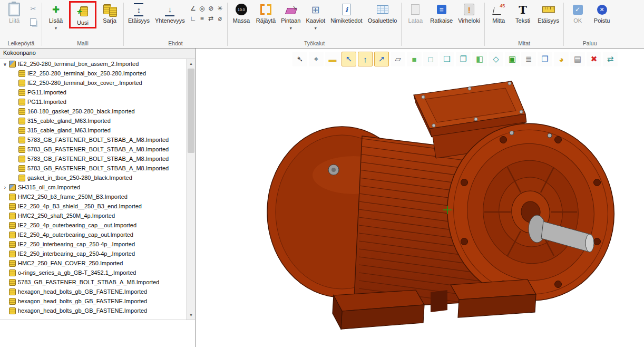 The width and height of the screenshot is (644, 347). What do you see at coordinates (193, 18) in the screenshot?
I see `perpendicular-constraint-icon: ∟` at bounding box center [193, 18].